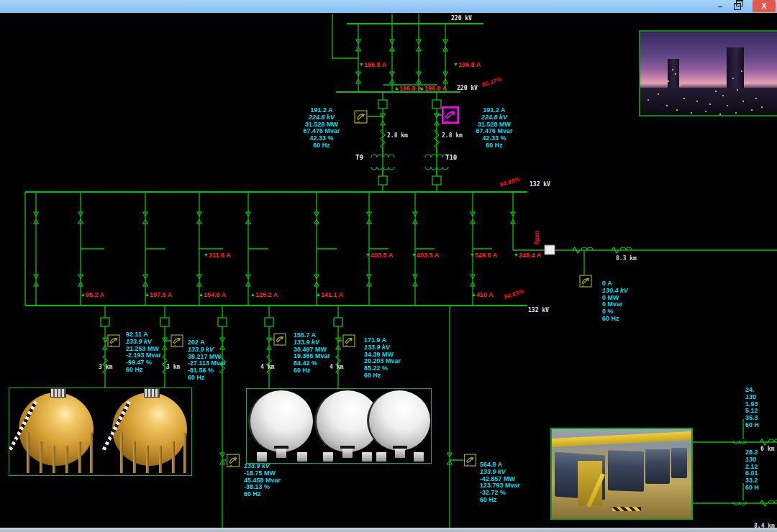 Image resolution: width=777 pixels, height=532 pixels. What do you see at coordinates (388, 530) in the screenshot?
I see `window-bottom-border` at bounding box center [388, 530].